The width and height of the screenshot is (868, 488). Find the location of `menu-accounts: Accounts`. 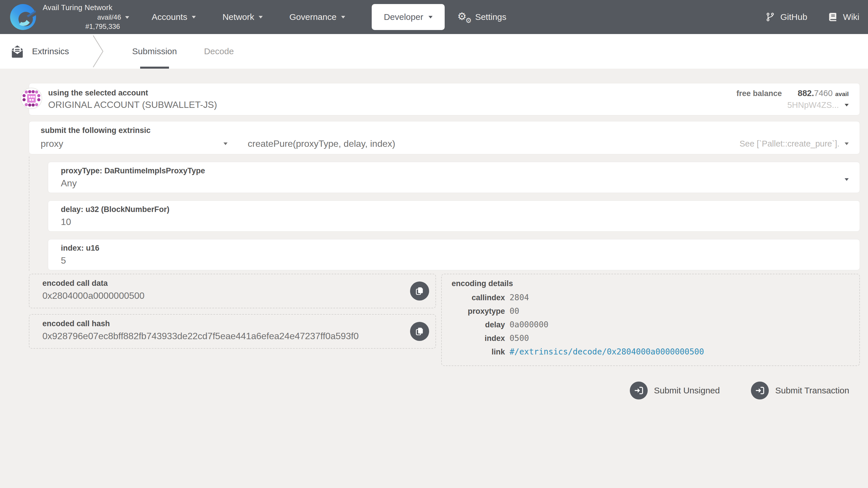

menu-accounts: Accounts is located at coordinates (174, 17).